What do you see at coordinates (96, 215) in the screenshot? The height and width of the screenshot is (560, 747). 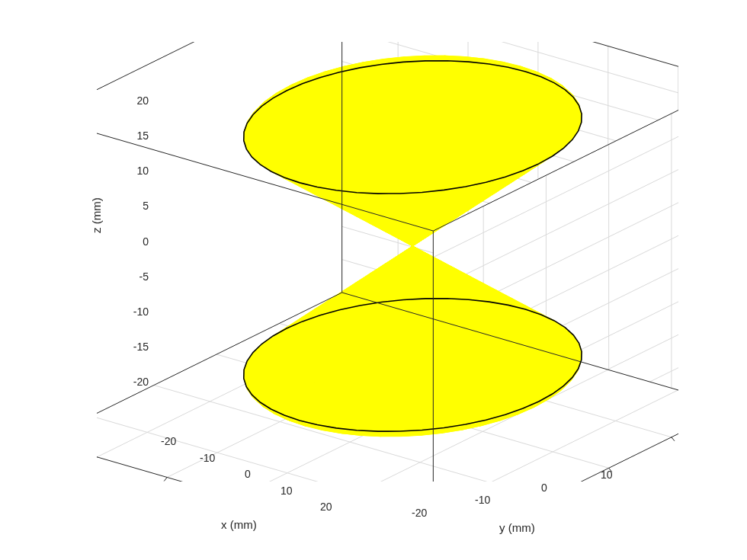 I see `z-axis-label: z (mm)` at bounding box center [96, 215].